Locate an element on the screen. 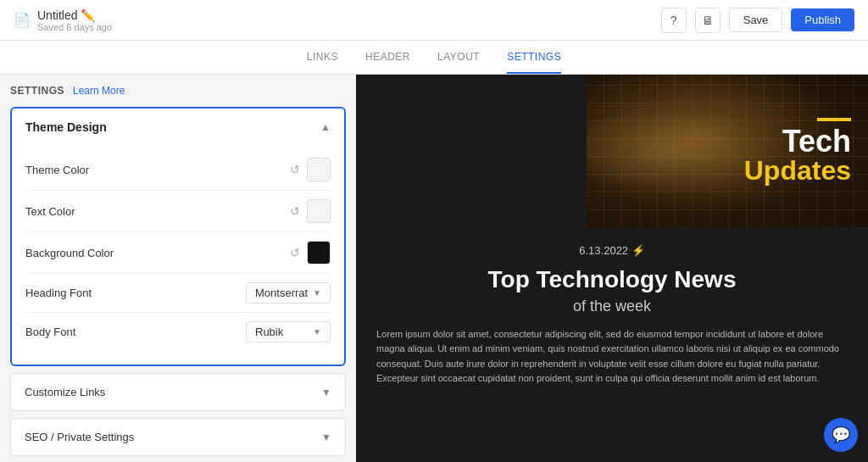 The width and height of the screenshot is (868, 462). theme-design-title: Theme Design is located at coordinates (66, 127).